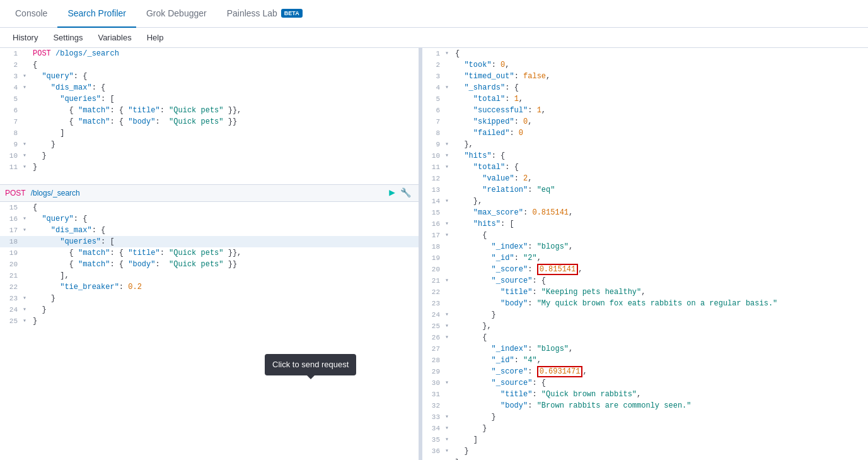  What do you see at coordinates (209, 156) in the screenshot?
I see `code-line: 10 ▾ }` at bounding box center [209, 156].